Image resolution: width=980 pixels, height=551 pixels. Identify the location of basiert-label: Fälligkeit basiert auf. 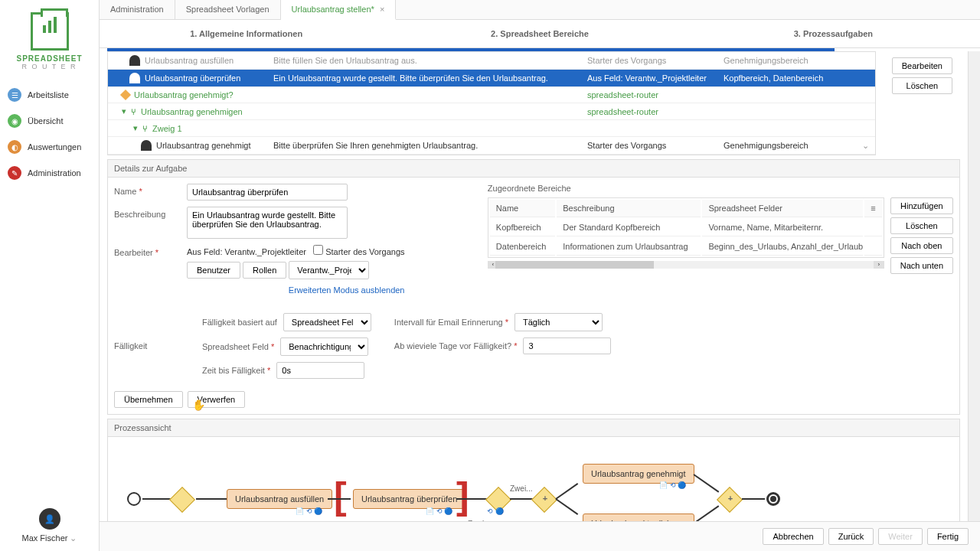
(240, 322).